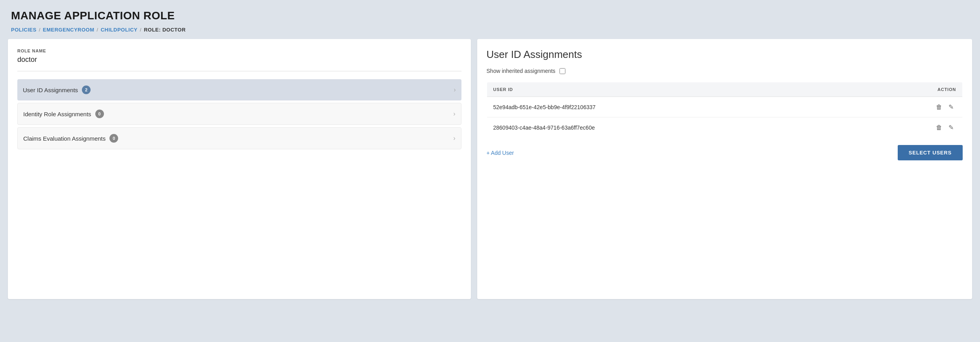 This screenshot has height=342, width=980. Describe the element at coordinates (907, 90) in the screenshot. I see `col-header-action: ACTION` at that location.